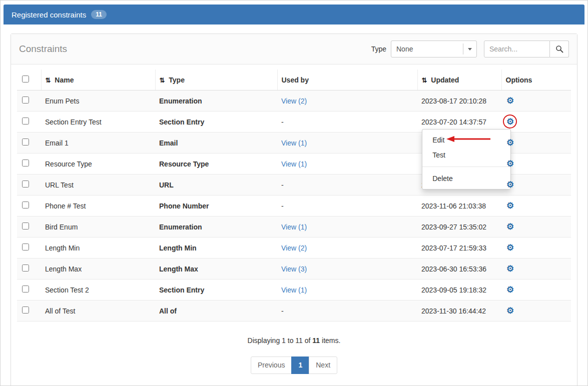 The width and height of the screenshot is (588, 386). Describe the element at coordinates (216, 164) in the screenshot. I see `row-type: Resource Type` at that location.